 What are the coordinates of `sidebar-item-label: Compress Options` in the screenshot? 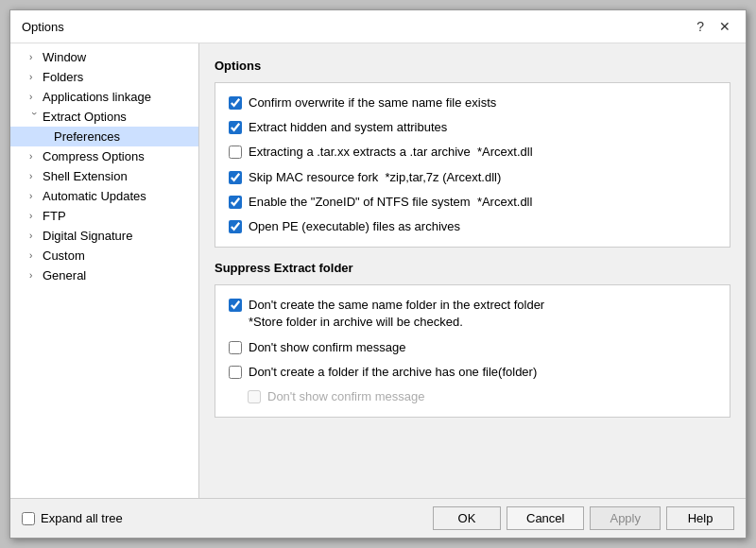 It's located at (94, 157).